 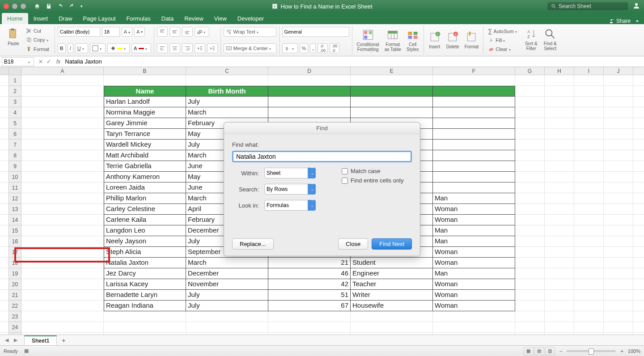 I want to click on cell-G15, so click(x=530, y=231).